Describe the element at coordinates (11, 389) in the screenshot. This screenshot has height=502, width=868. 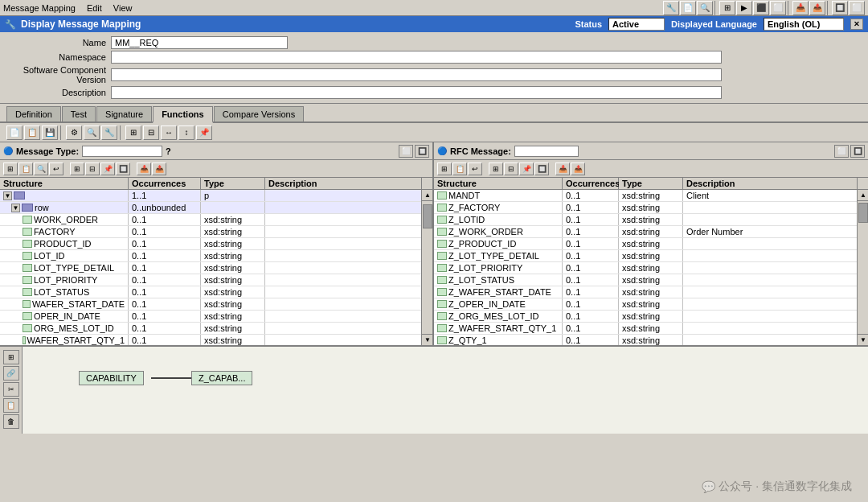
I see `bottom-tool-3: ✂` at that location.